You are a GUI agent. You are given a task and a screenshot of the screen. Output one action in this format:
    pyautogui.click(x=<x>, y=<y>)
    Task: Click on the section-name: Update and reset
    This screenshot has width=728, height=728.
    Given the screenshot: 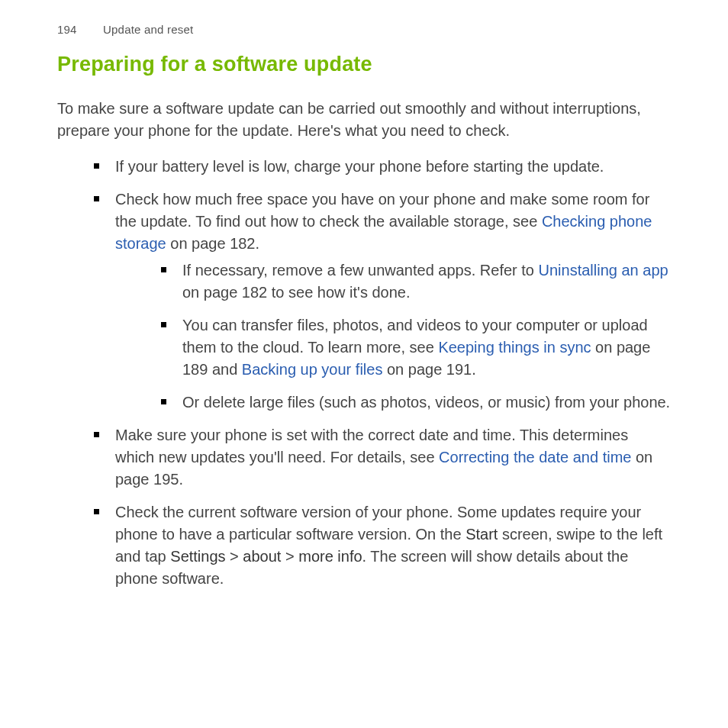 What is the action you would take?
    pyautogui.click(x=148, y=29)
    